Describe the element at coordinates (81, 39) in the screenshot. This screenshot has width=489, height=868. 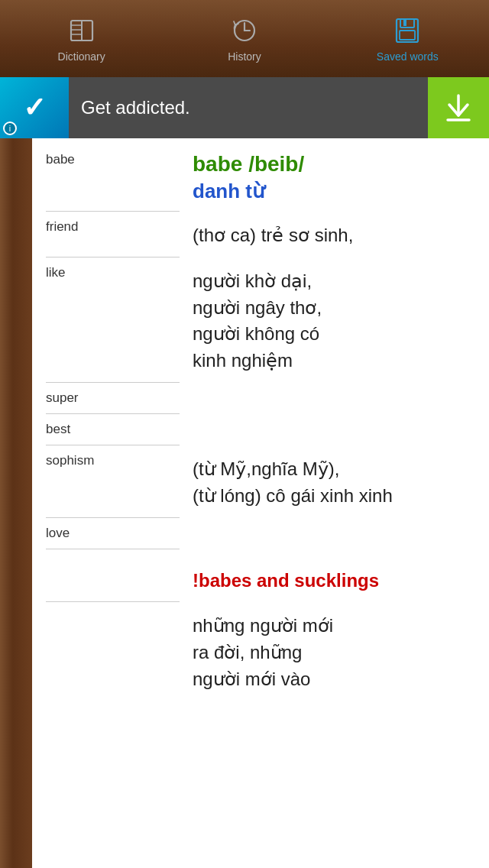
I see `tab-dictionary: Dictionary` at that location.